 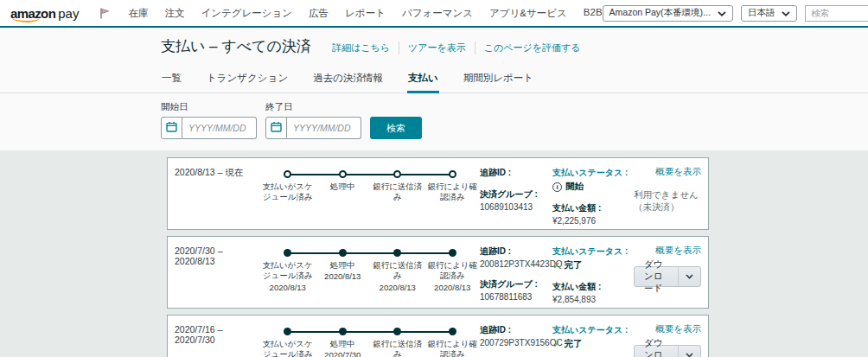 What do you see at coordinates (348, 80) in the screenshot?
I see `tab-past-settlements: 過去の決済情報` at bounding box center [348, 80].